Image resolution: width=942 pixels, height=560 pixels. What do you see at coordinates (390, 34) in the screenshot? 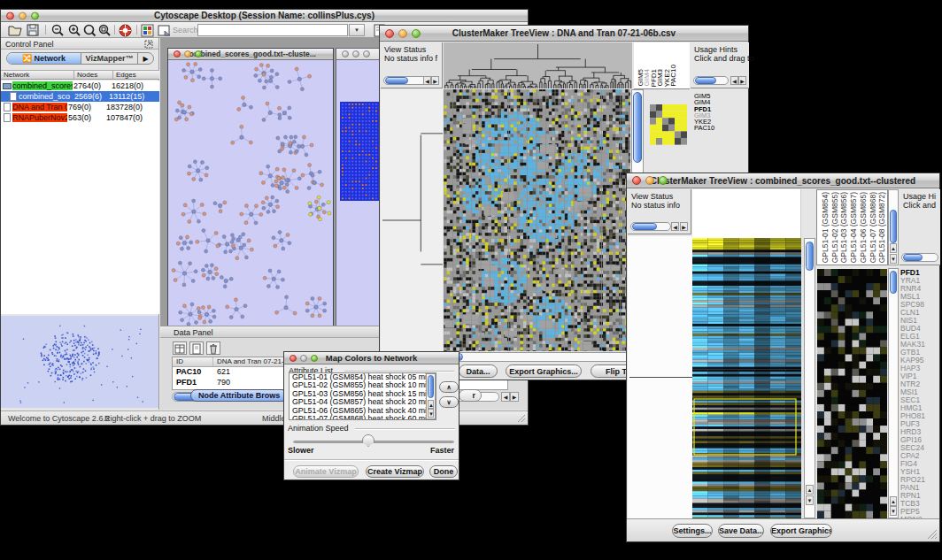
I see `tv1-close-button` at bounding box center [390, 34].